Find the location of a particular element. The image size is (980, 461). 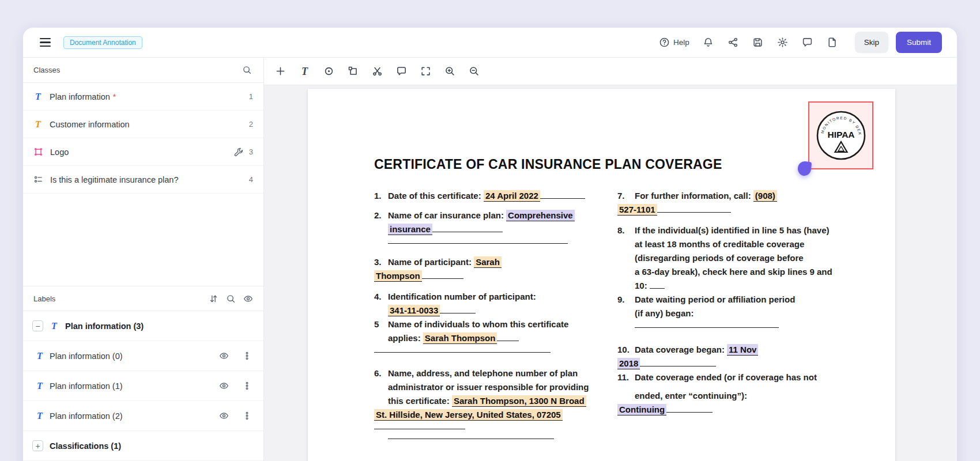

expand-checkbox: + is located at coordinates (38, 446).